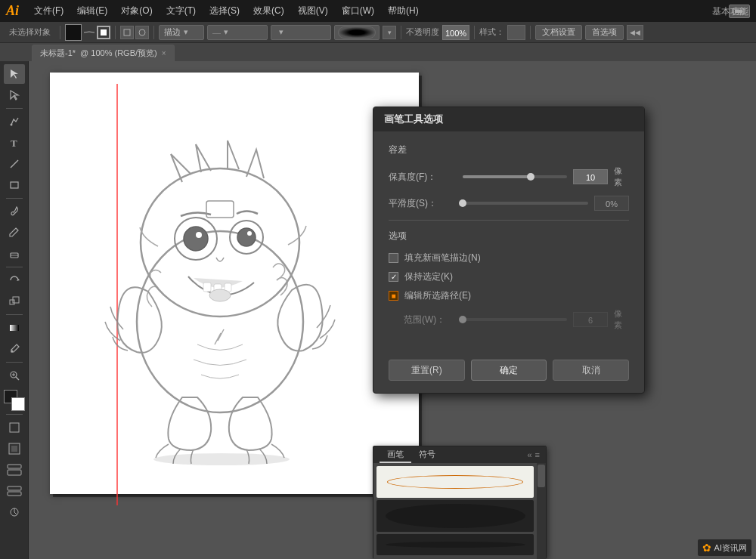 This screenshot has width=756, height=559. Describe the element at coordinates (14, 185) in the screenshot. I see `rect-tool` at that location.